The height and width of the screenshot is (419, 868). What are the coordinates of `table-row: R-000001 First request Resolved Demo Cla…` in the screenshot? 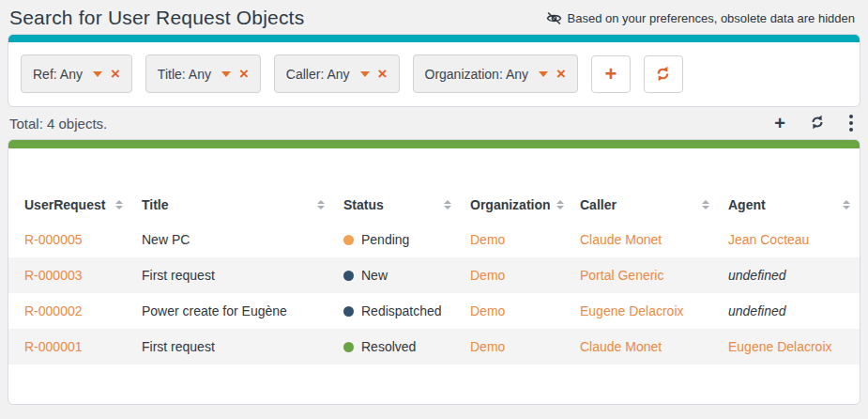 It's located at (434, 347).